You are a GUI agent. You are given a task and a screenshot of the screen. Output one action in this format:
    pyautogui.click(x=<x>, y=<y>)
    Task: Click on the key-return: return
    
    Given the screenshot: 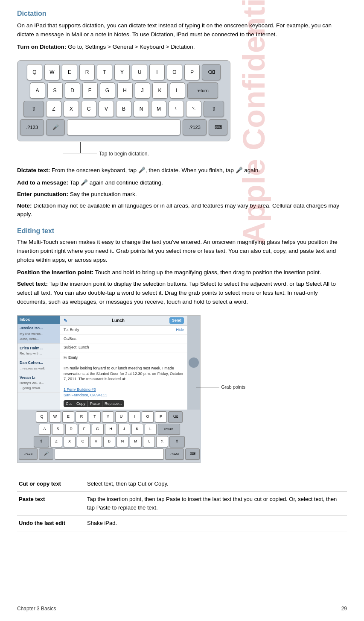 What is the action you would take?
    pyautogui.click(x=203, y=91)
    